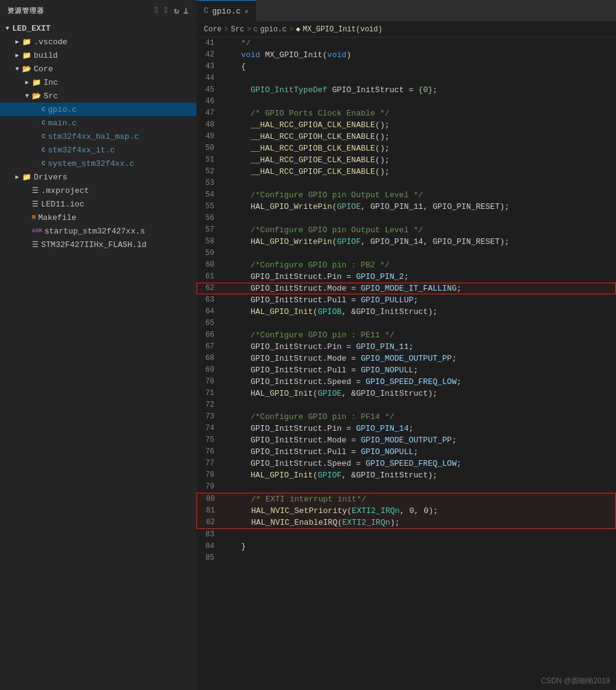 The height and width of the screenshot is (690, 616). What do you see at coordinates (407, 558) in the screenshot?
I see `code-line: 85` at bounding box center [407, 558].